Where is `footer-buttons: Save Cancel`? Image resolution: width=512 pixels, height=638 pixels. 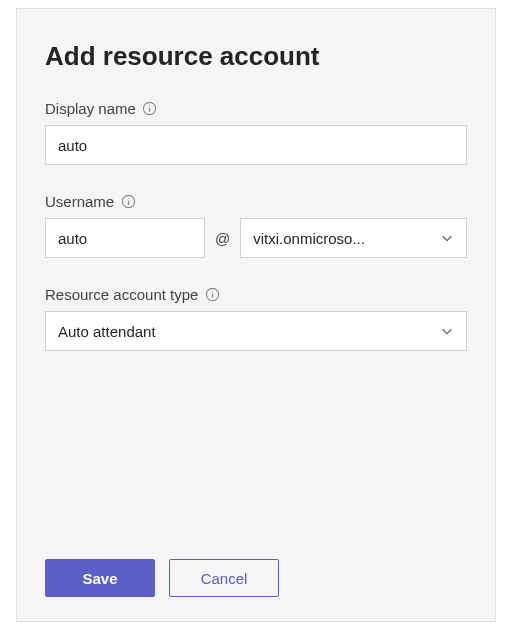
footer-buttons: Save Cancel is located at coordinates (162, 578).